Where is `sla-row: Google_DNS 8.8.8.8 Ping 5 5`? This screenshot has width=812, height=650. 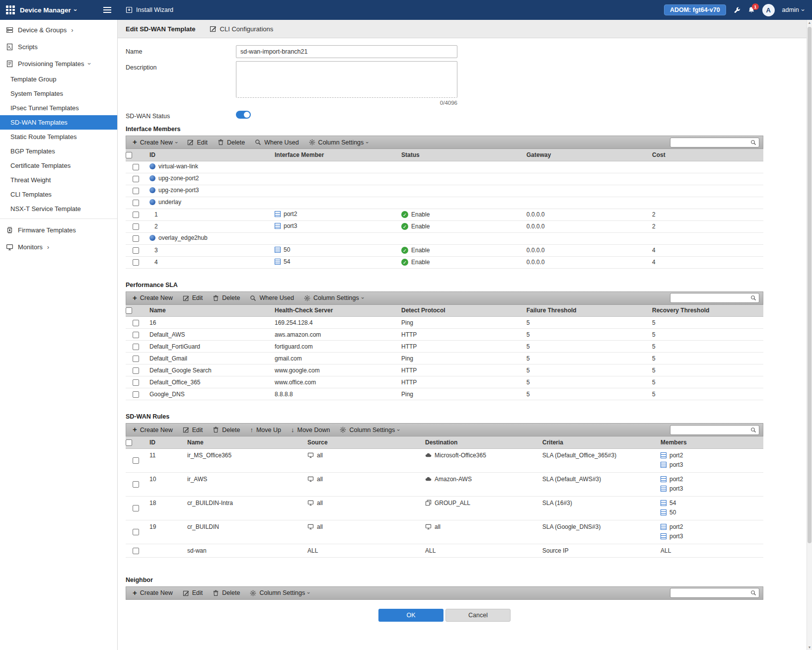
sla-row: Google_DNS 8.8.8.8 Ping 5 5 is located at coordinates (444, 394).